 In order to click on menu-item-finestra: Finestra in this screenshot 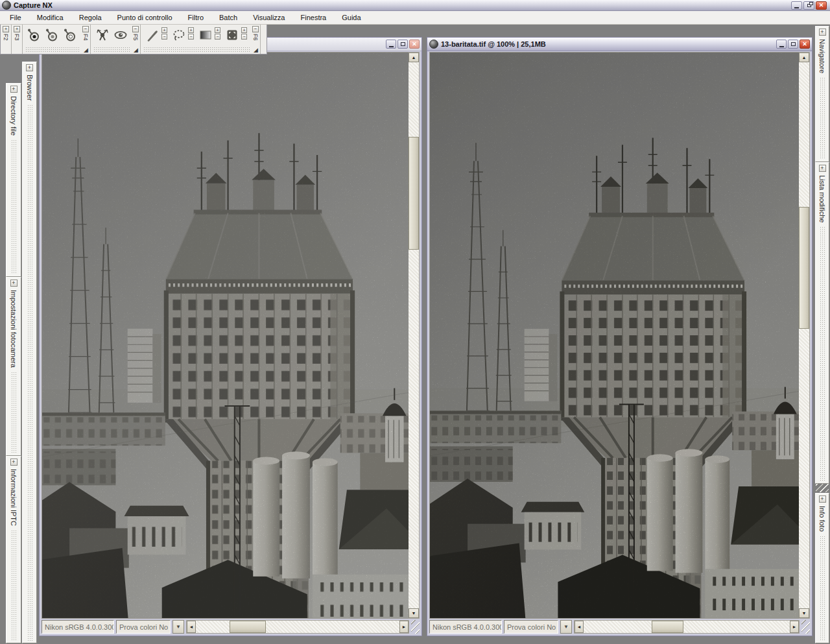, I will do `click(313, 18)`.